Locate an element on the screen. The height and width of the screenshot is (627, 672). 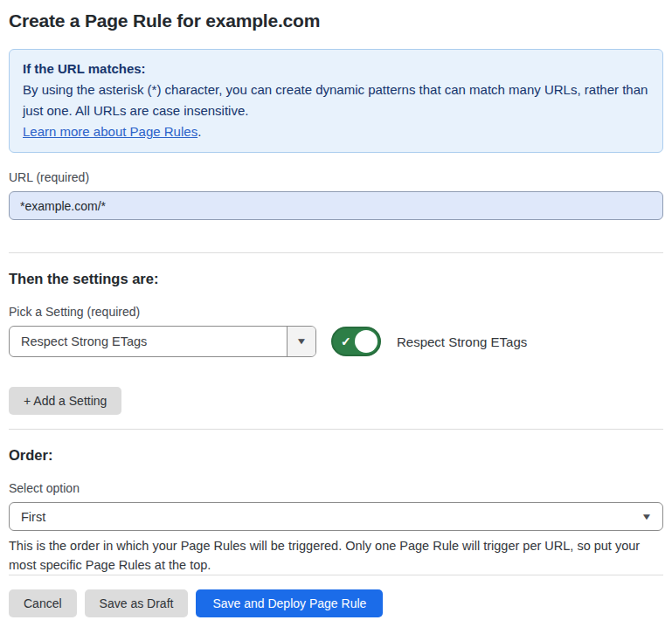
order-select-value: First is located at coordinates (33, 517).